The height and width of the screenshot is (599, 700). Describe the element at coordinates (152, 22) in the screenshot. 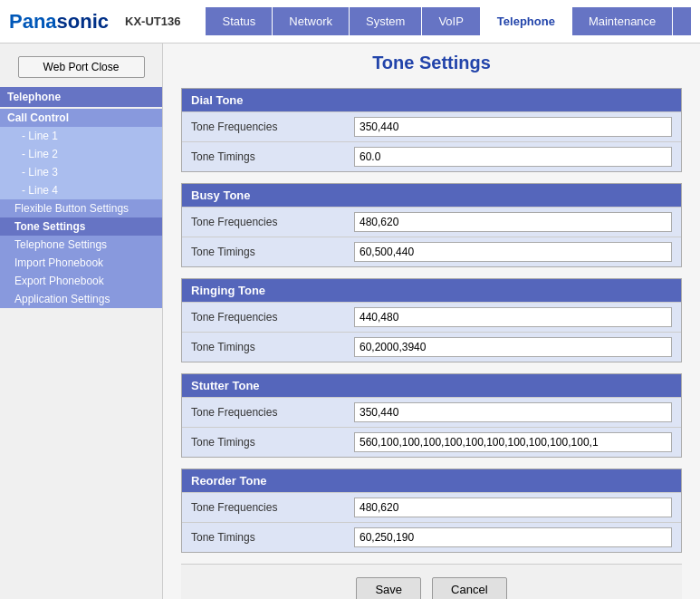

I see `device-model: KX-UT136` at that location.